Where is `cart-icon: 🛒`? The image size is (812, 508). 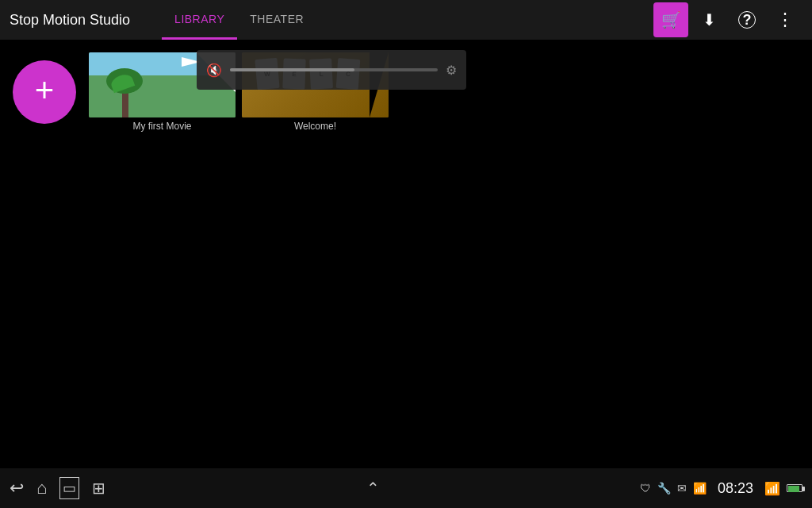 cart-icon: 🛒 is located at coordinates (671, 20).